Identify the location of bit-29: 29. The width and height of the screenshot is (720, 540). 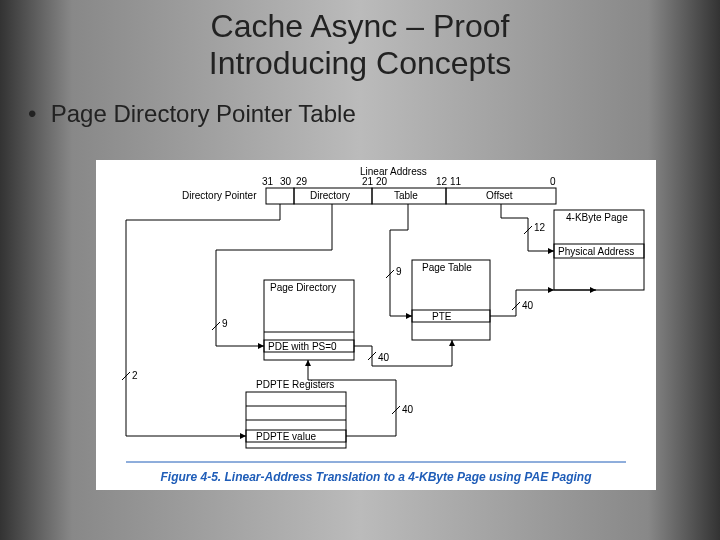
(302, 182).